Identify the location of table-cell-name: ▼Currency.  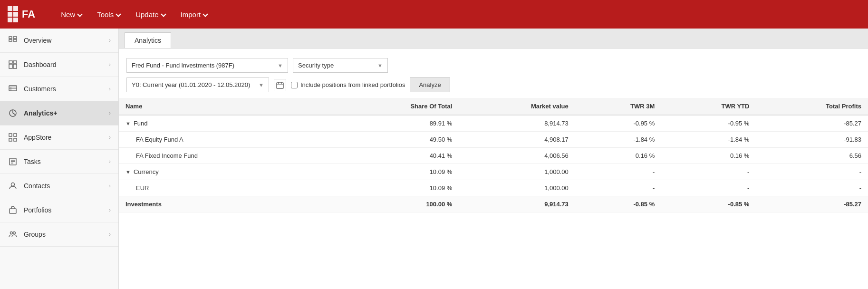
(226, 172).